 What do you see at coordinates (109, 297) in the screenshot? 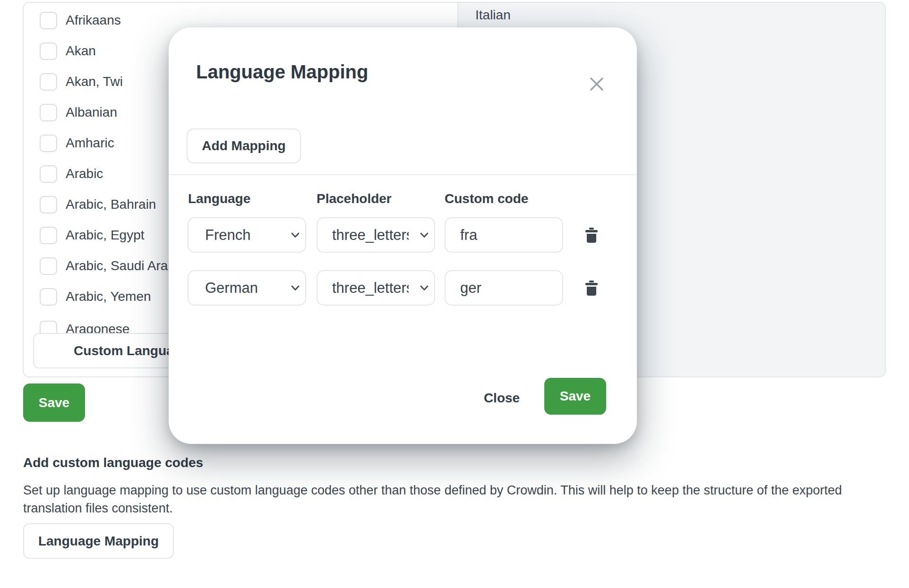
I see `language-label: Arabic, Yemen` at bounding box center [109, 297].